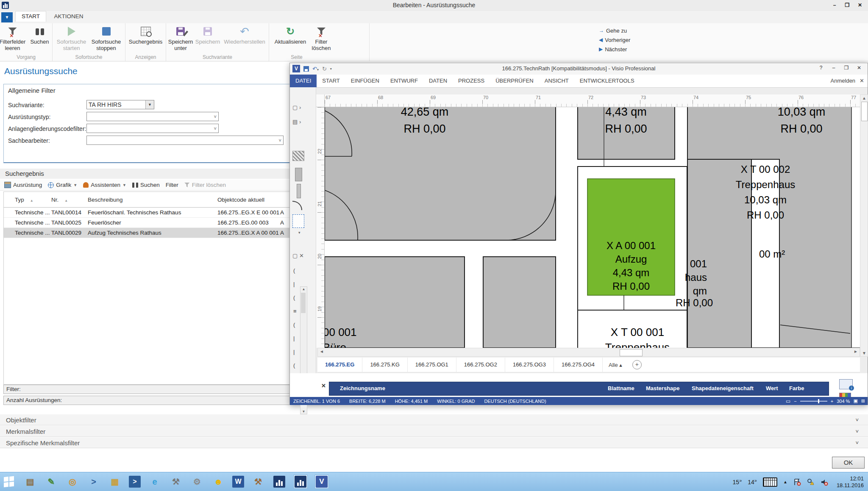  I want to click on table-row: Technische ...TANL00014Feuerlöschanl. Te…, so click(148, 213).